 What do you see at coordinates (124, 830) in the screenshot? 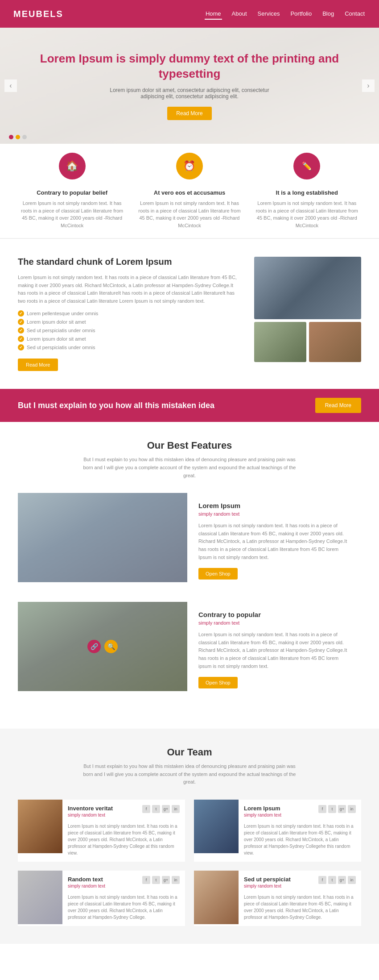
I see `team-info-1: Inventore veritat simply random text f t…` at bounding box center [124, 830].